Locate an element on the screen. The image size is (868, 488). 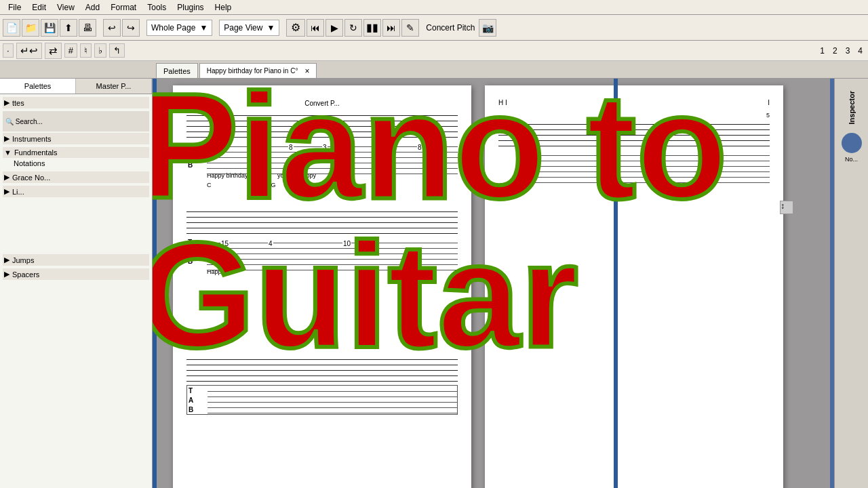
tab-num-4: 3 is located at coordinates (325, 148).